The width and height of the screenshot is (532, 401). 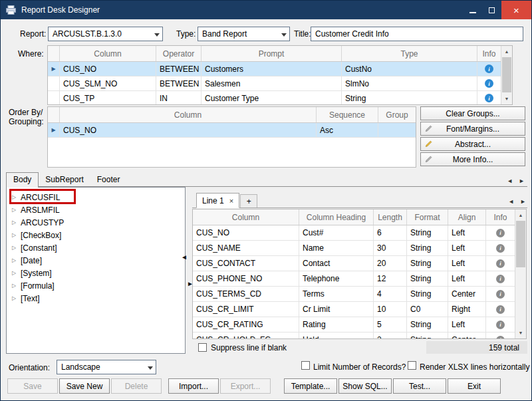 What do you see at coordinates (243, 34) in the screenshot?
I see `type-combobox: Band Report` at bounding box center [243, 34].